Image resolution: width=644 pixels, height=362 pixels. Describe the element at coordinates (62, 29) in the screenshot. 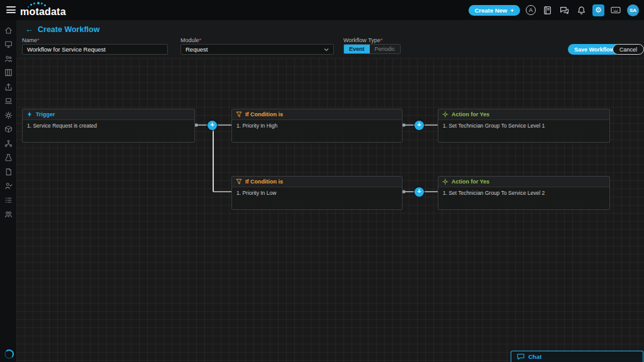

I see `page-title: ← Create Workflow` at that location.